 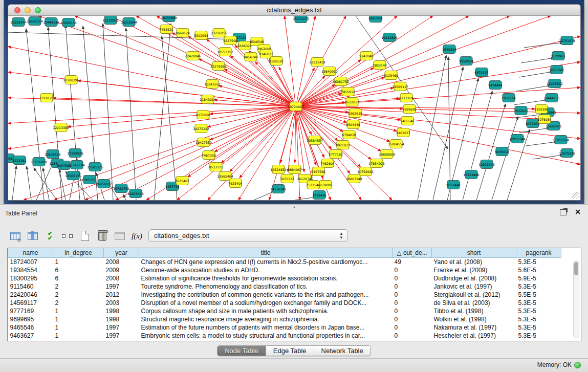 I want to click on network-node: 1562615, so click(x=355, y=114).